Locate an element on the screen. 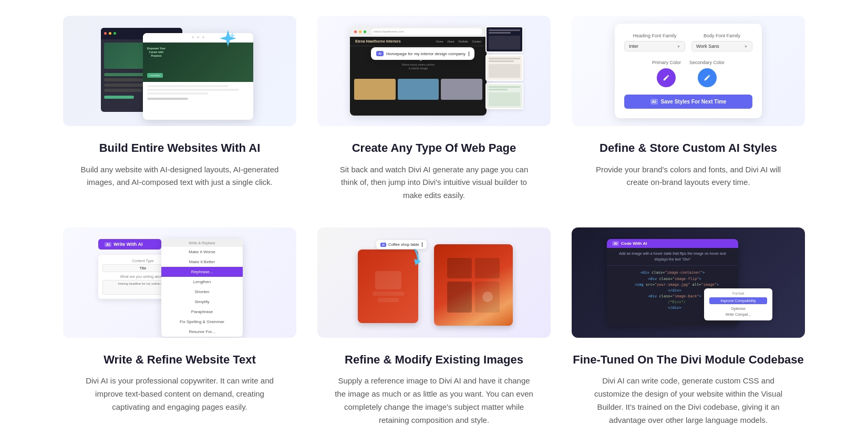  heading-font-value: Inter is located at coordinates (634, 46).